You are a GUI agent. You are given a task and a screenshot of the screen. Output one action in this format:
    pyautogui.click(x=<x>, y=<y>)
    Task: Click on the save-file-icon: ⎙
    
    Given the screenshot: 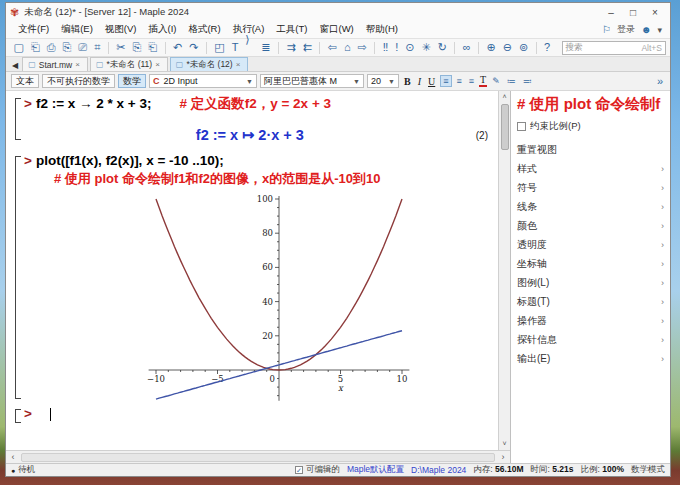 What is the action you would take?
    pyautogui.click(x=51, y=48)
    